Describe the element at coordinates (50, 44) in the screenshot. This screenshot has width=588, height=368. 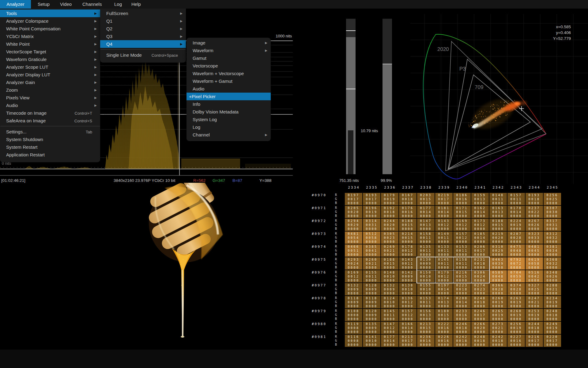
I see `menu-item-white-point: White Point▶` at that location.